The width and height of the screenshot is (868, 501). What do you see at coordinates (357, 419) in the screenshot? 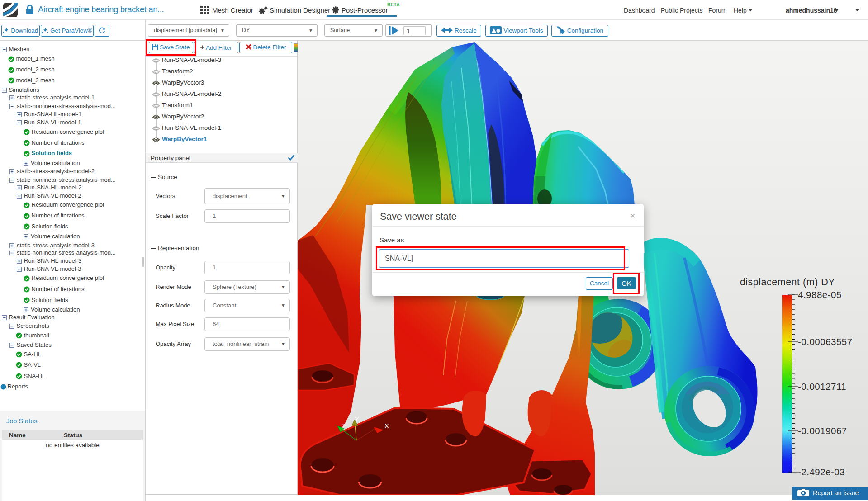
I see `svg-text: Y` at bounding box center [357, 419].